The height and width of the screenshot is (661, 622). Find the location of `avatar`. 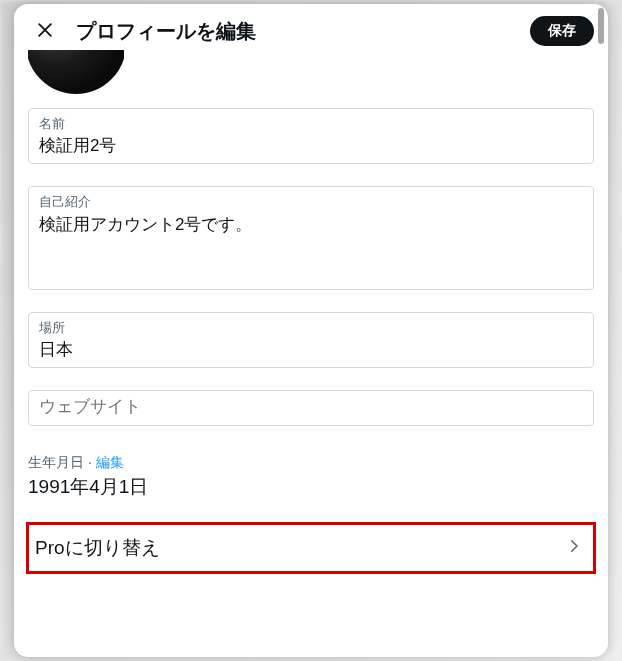

avatar is located at coordinates (76, 72).